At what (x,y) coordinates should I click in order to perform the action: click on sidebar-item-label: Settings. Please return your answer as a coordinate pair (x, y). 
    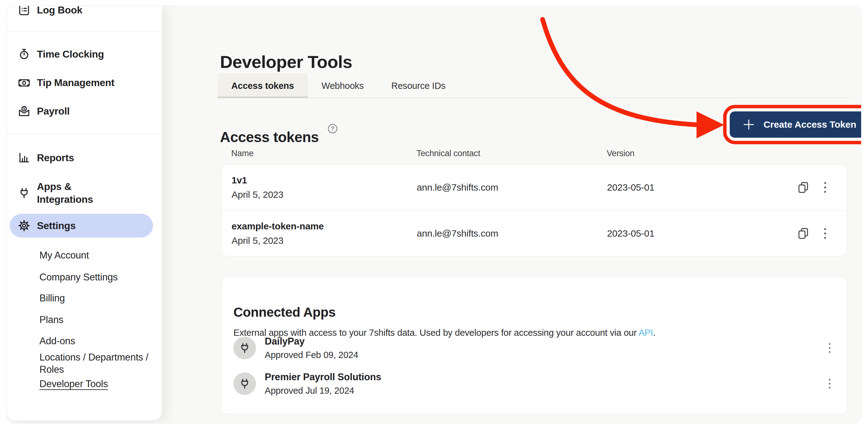
    Looking at the image, I should click on (57, 226).